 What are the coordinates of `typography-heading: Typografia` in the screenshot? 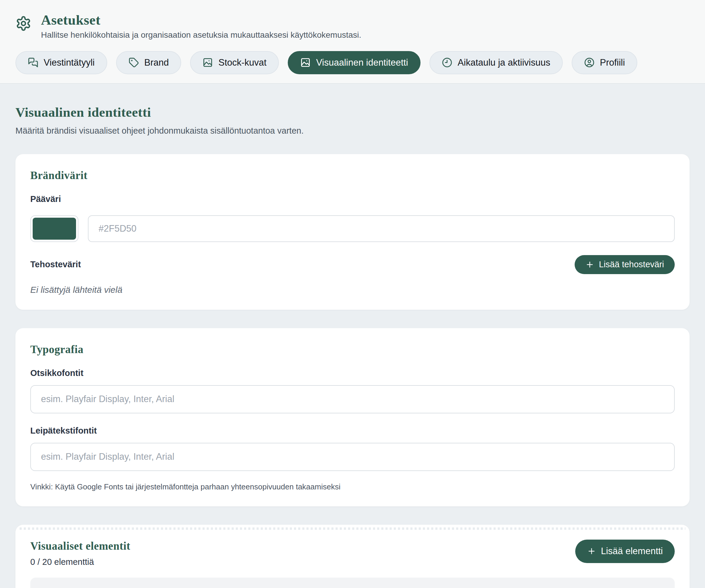 It's located at (352, 349).